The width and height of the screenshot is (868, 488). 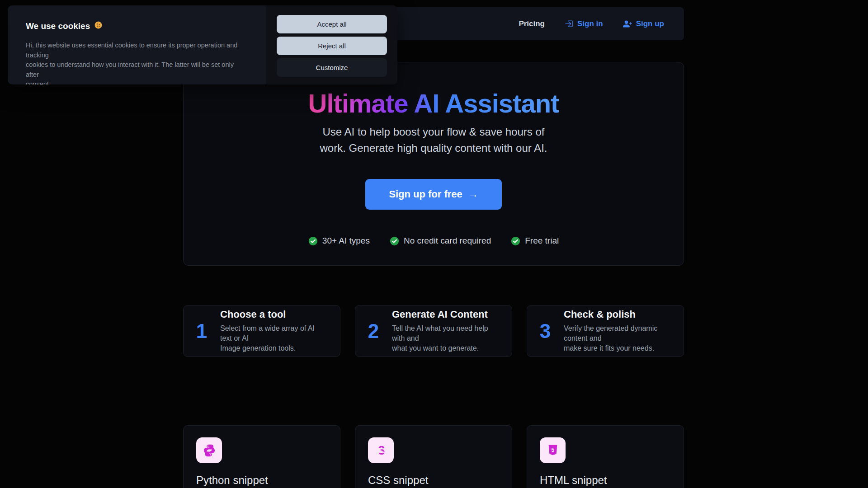 I want to click on step-number: 2, so click(x=373, y=331).